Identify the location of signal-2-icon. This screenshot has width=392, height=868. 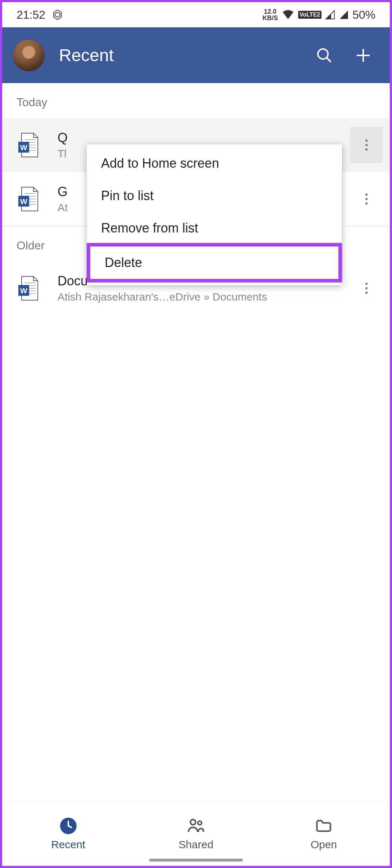
(344, 15).